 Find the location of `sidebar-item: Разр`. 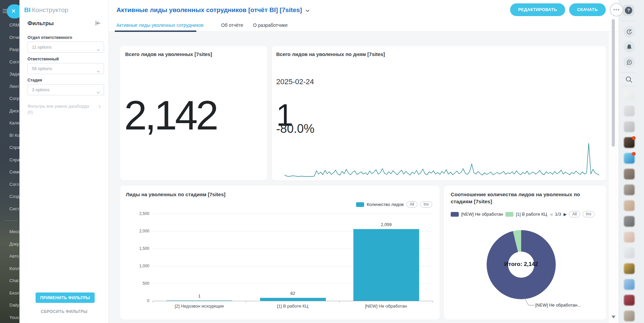

sidebar-item: Разр is located at coordinates (15, 50).